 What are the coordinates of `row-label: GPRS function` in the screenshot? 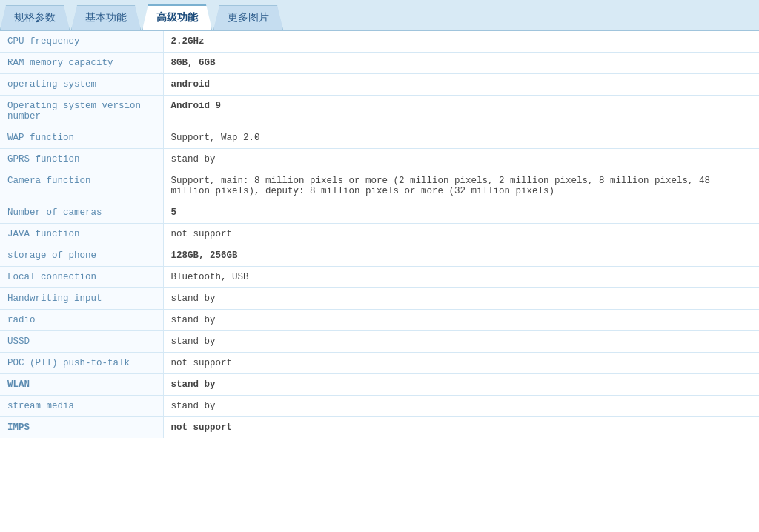 It's located at (82, 160).